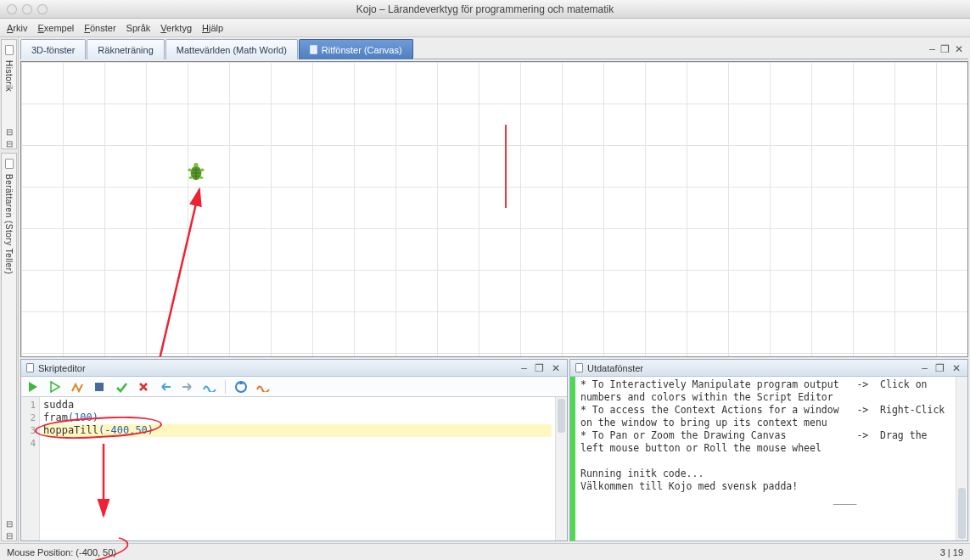 This screenshot has height=560, width=970. Describe the element at coordinates (9, 290) in the screenshot. I see `side-column: Historik ⊟ ⊟ Berättaren (Story Teller) ⊟…` at that location.